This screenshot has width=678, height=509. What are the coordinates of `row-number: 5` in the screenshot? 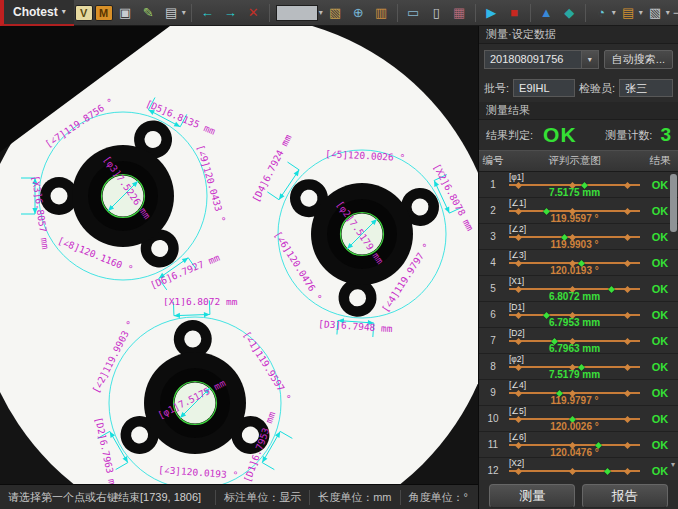 It's located at (493, 288).